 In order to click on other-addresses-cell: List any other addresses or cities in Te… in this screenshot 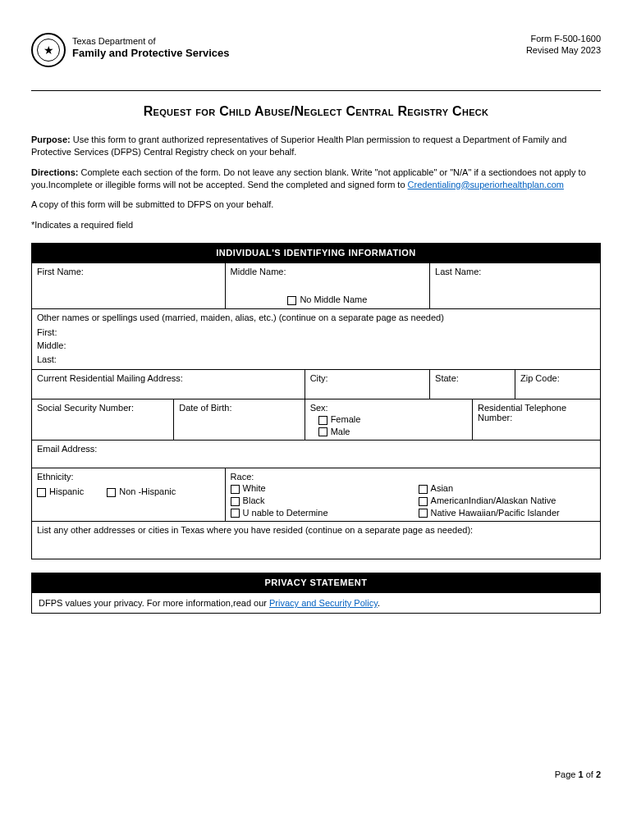, I will do `click(317, 541)`.